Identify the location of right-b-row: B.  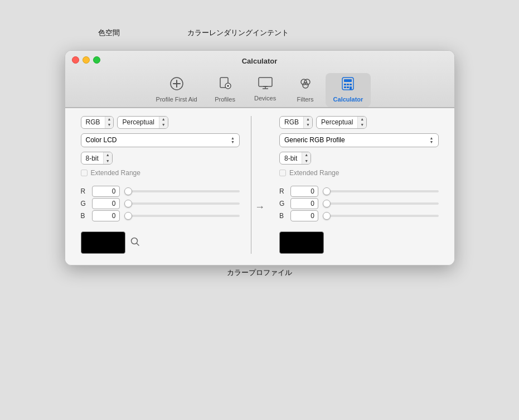
(359, 216).